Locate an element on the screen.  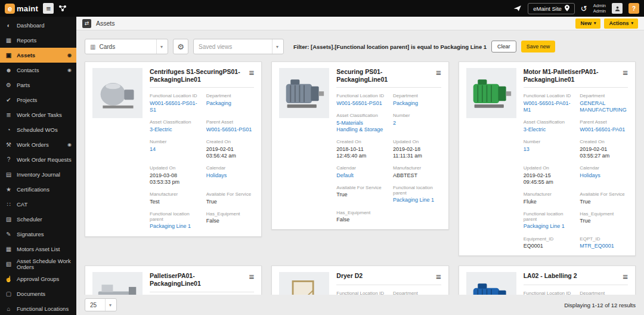
profile-button is located at coordinates (617, 8).